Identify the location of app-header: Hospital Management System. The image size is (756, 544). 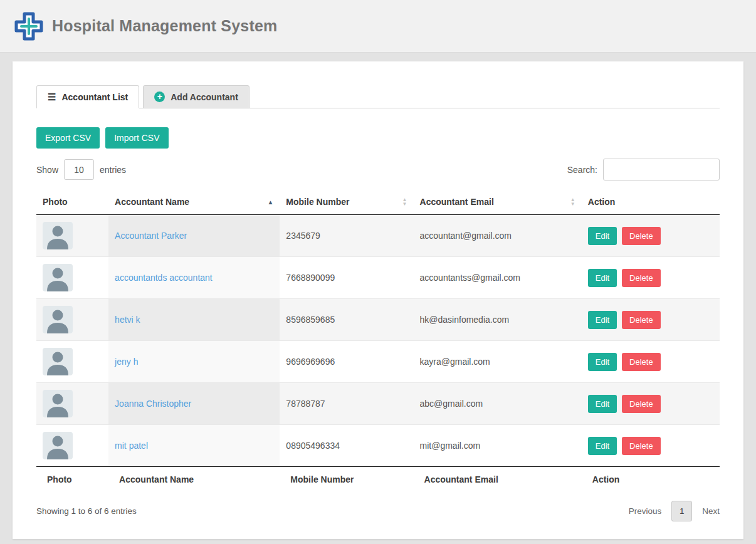
(378, 26).